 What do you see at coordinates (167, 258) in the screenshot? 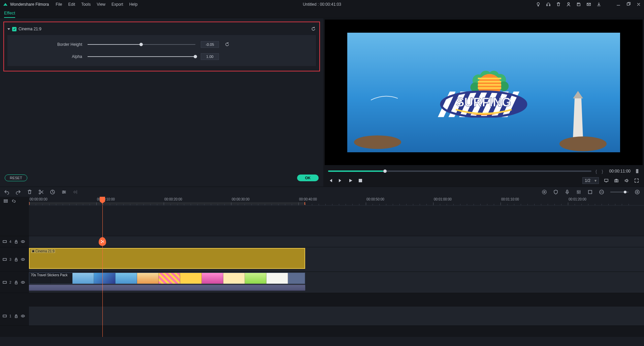
I see `clip-effect-cinema: Cinema 21:9` at bounding box center [167, 258].